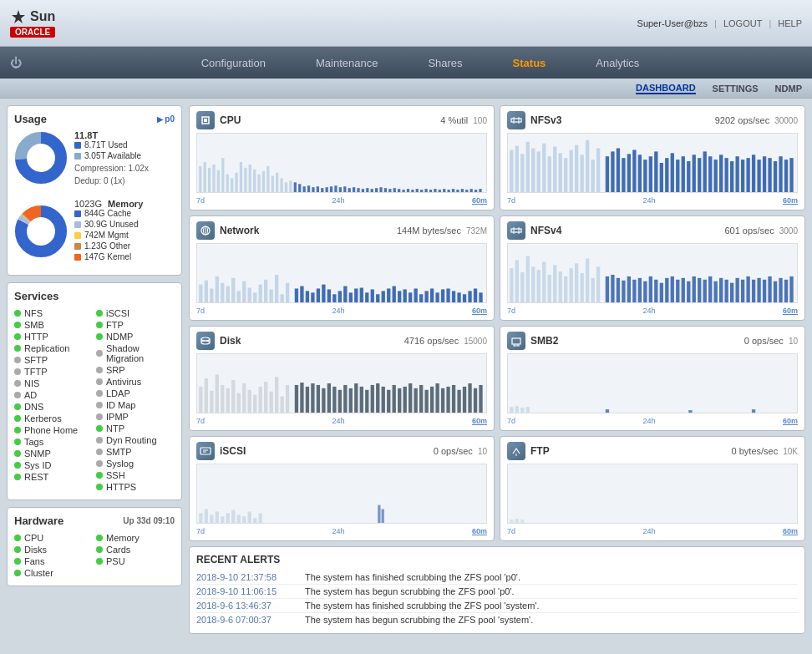 The width and height of the screenshot is (812, 654). What do you see at coordinates (743, 23) in the screenshot?
I see `logout-link: LOGOUT` at bounding box center [743, 23].